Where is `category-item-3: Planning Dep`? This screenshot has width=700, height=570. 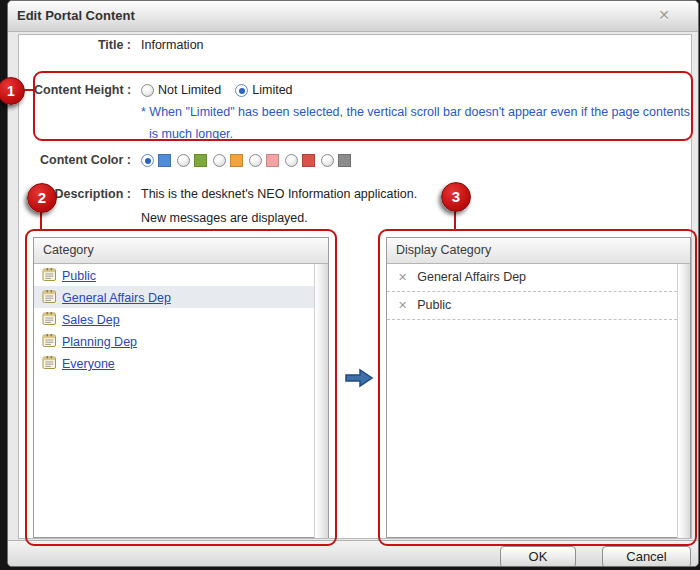 category-item-3: Planning Dep is located at coordinates (174, 341).